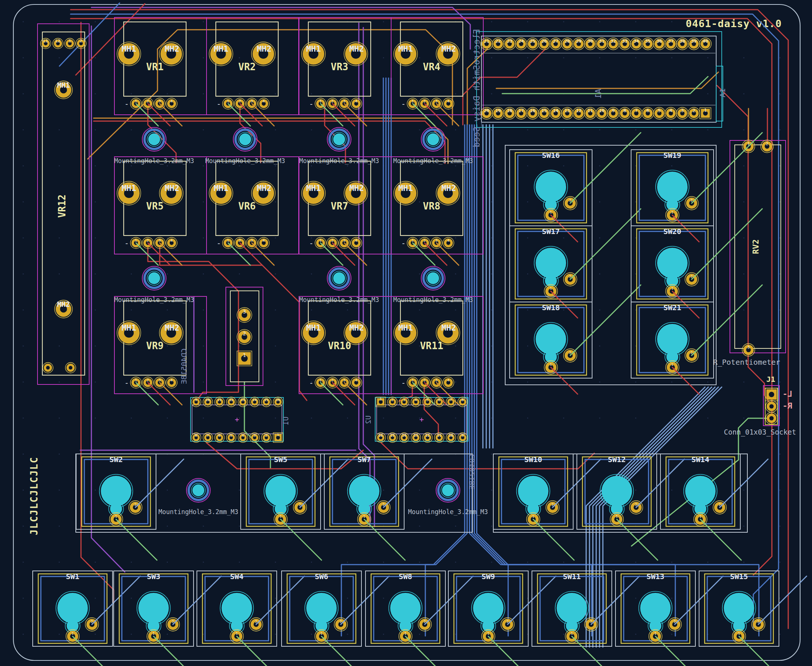 The width and height of the screenshot is (812, 666). Describe the element at coordinates (672, 340) in the screenshot. I see `switch-sw21: 12SW21` at that location.